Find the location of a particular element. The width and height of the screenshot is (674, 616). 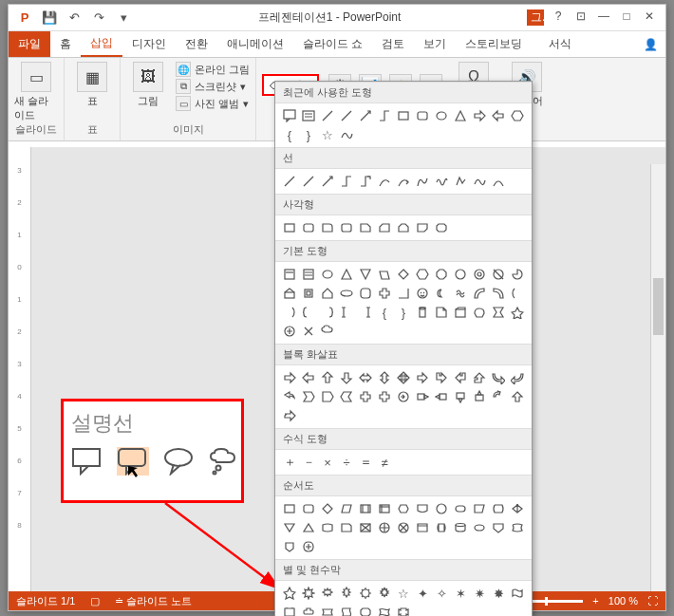

pictures-button: 🖼 그림 is located at coordinates (148, 85).